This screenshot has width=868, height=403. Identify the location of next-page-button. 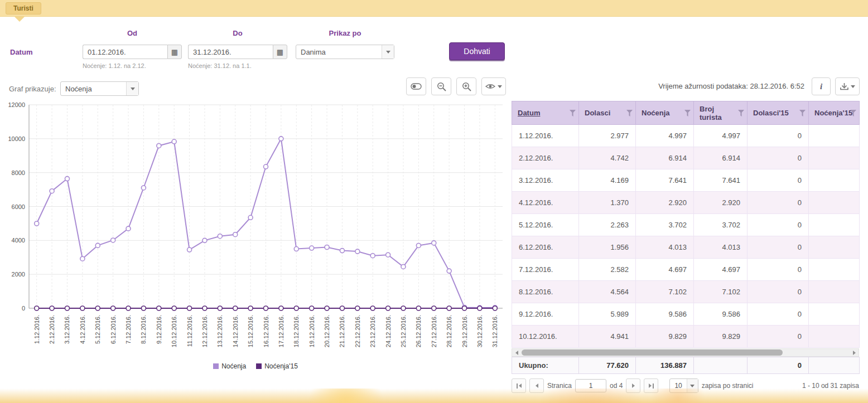
(633, 386).